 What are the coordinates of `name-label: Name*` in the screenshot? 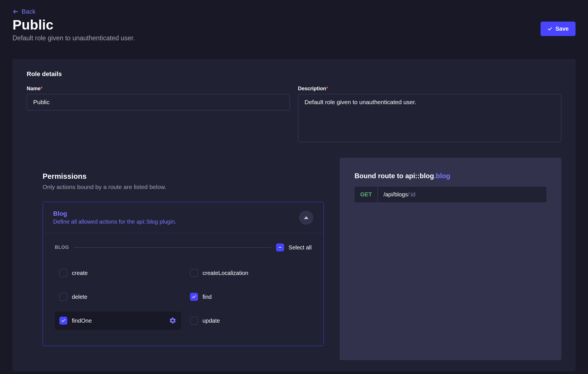 It's located at (159, 89).